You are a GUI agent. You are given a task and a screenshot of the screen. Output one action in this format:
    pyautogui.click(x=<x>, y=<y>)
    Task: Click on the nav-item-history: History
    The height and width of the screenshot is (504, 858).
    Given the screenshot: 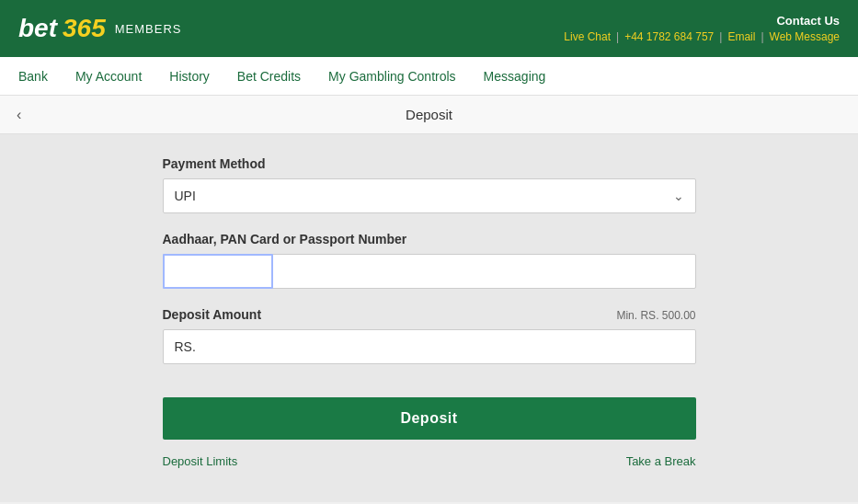 What is the action you would take?
    pyautogui.click(x=189, y=76)
    